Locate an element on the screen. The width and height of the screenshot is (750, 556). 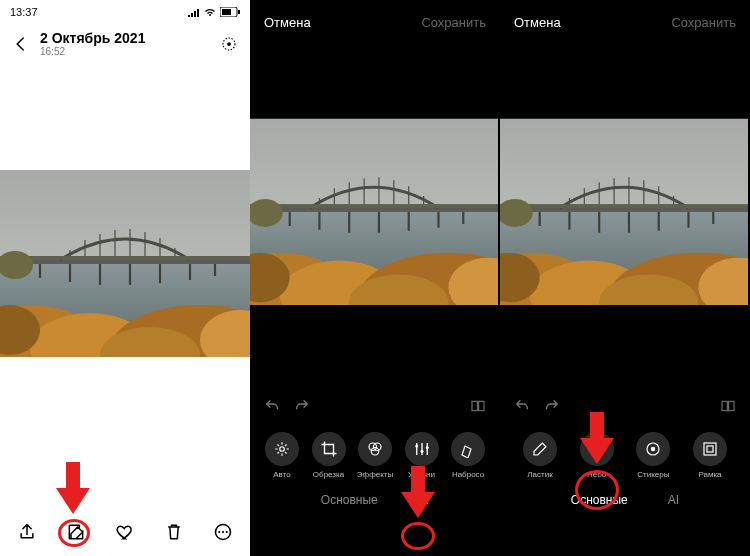
status-icons is located at coordinates (214, 12).